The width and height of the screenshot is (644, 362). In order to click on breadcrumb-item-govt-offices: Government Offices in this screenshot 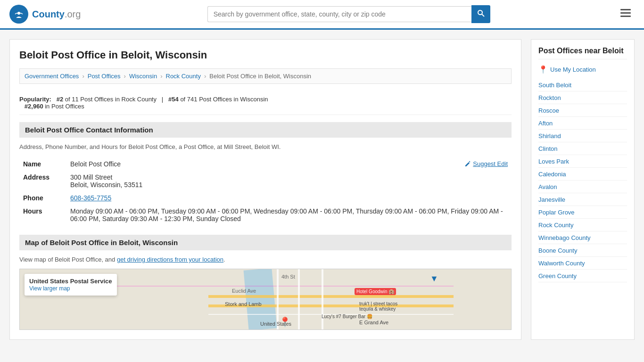, I will do `click(52, 76)`.